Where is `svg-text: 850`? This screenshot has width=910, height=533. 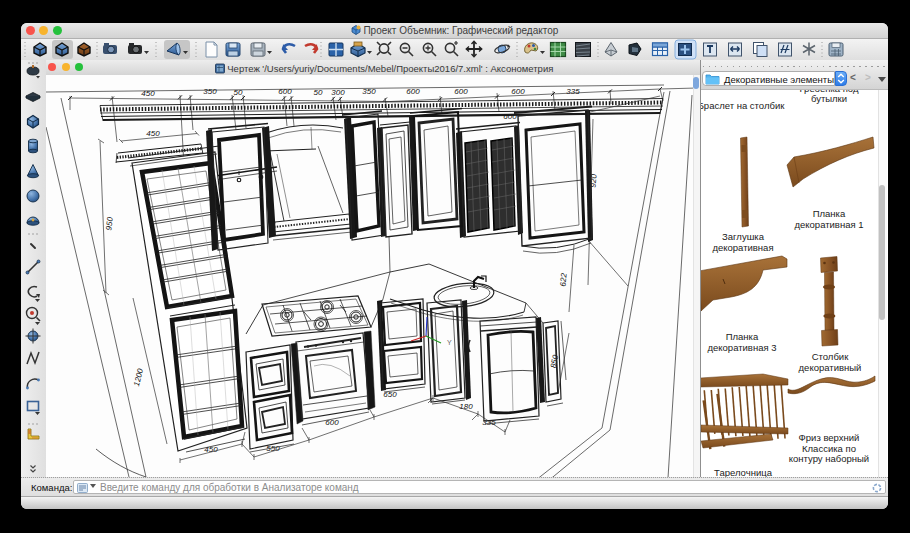
svg-text: 850 is located at coordinates (554, 362).